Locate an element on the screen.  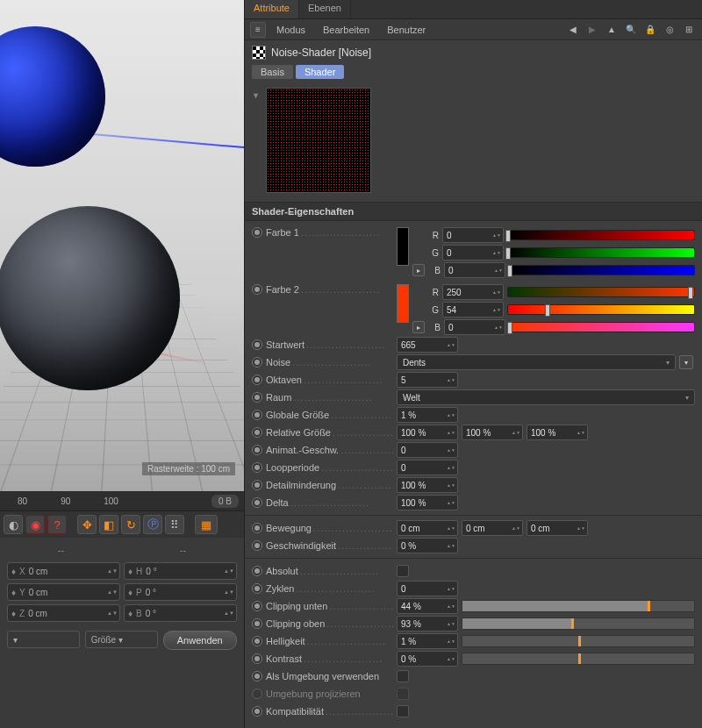
tool-rotate-icon: ↻ is located at coordinates (131, 525).